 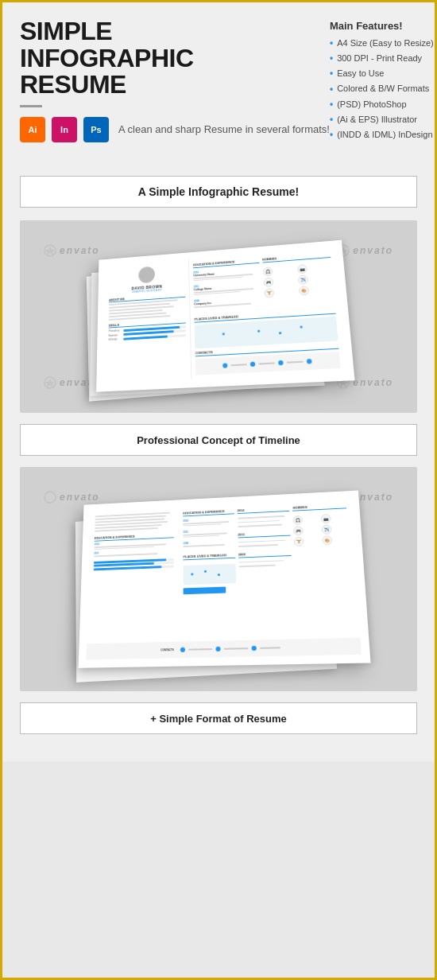 I want to click on resume2-hobbies-col: HOBBIES 🎧 📷 🎮 ✈️ 🏋️ 🎨, so click(x=323, y=566).